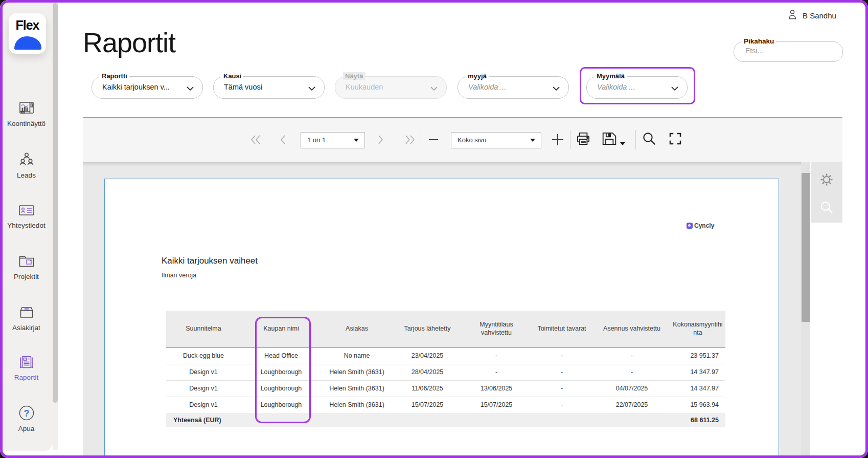 This screenshot has width=868, height=458. What do you see at coordinates (27, 366) in the screenshot?
I see `sidebar-item-reports: Raportit` at bounding box center [27, 366].